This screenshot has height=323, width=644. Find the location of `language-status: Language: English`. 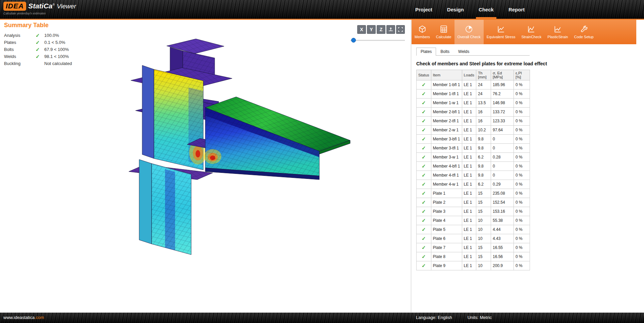

language-status: Language: English is located at coordinates (434, 318).